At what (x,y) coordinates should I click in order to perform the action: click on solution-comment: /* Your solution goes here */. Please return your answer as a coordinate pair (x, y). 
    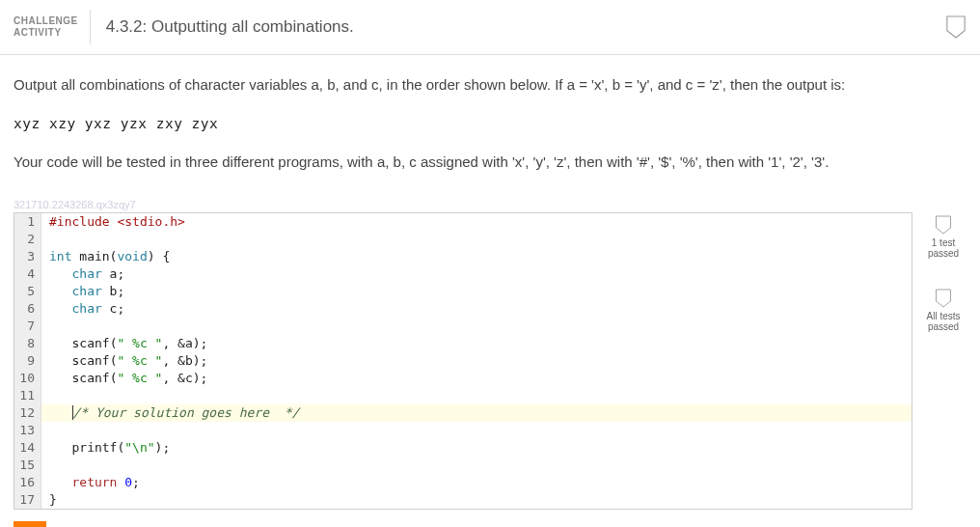
    Looking at the image, I should click on (185, 413).